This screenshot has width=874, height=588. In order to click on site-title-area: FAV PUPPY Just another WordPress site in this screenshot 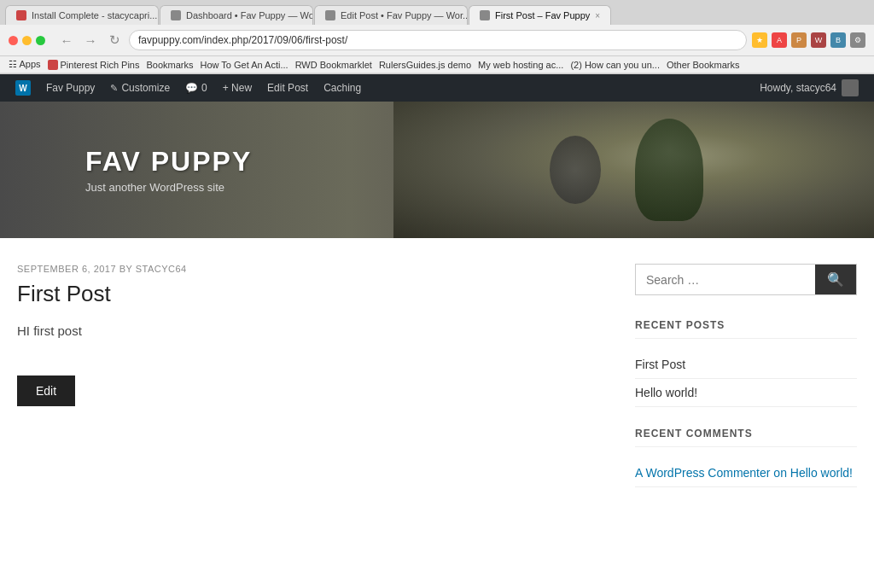, I will do `click(169, 170)`.